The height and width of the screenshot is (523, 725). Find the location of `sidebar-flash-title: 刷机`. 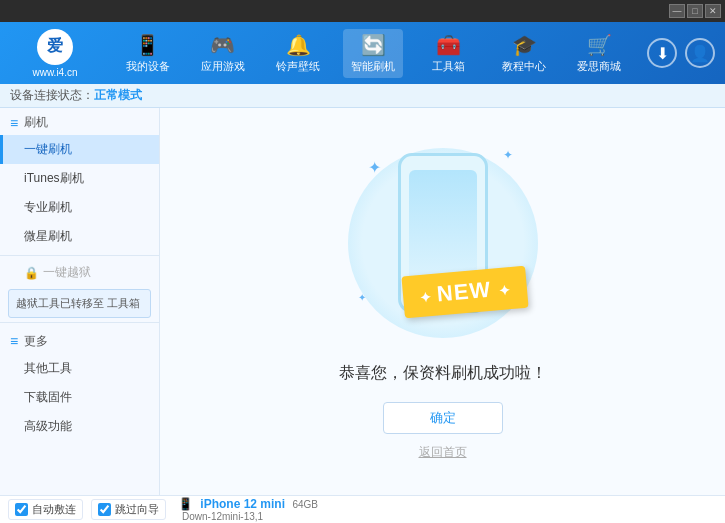

sidebar-flash-title: 刷机 is located at coordinates (36, 122).